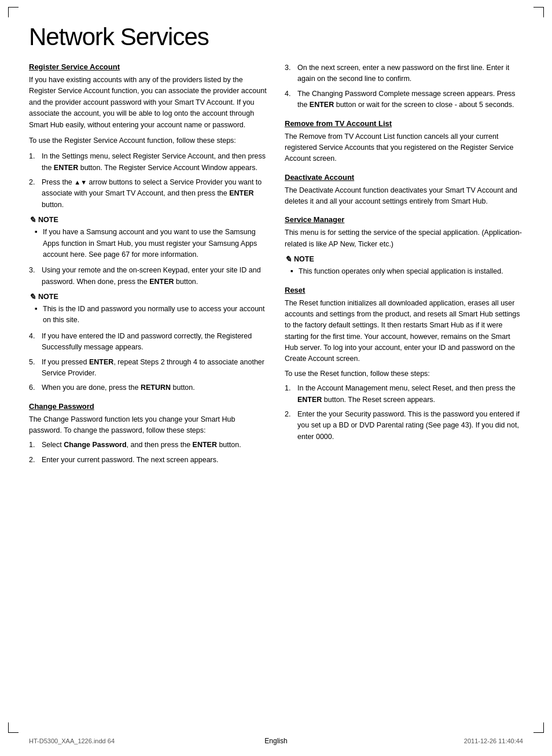 The height and width of the screenshot is (756, 552). Describe the element at coordinates (148, 244) in the screenshot. I see `note-list-1: If you have a Samsung account and you wa…` at that location.